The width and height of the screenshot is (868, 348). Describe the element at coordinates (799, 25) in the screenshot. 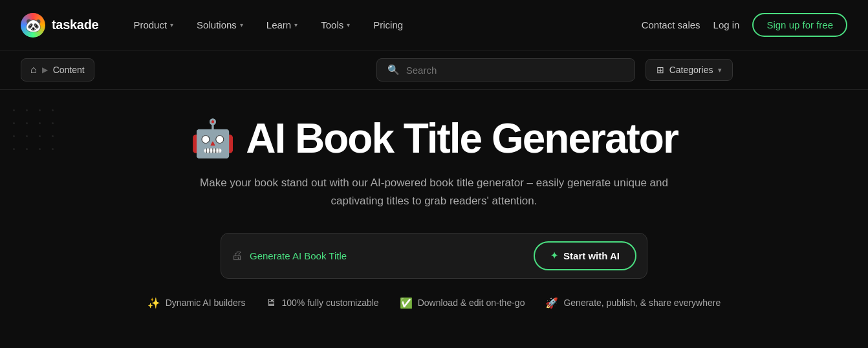

I see `signup-button: Sign up for free` at that location.